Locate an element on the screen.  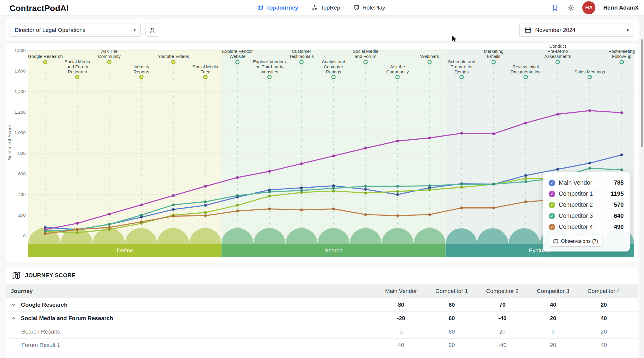
persona-select: Director of Legal Operations ▾ is located at coordinates (75, 30).